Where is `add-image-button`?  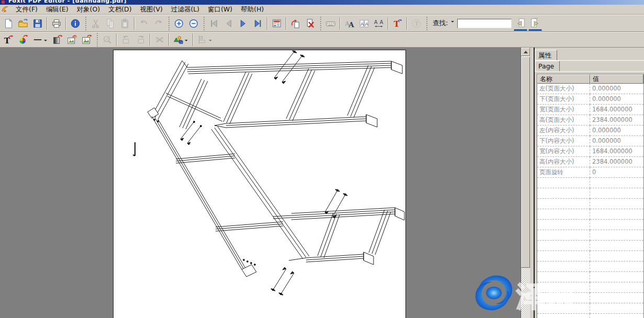 add-image-button is located at coordinates (87, 40).